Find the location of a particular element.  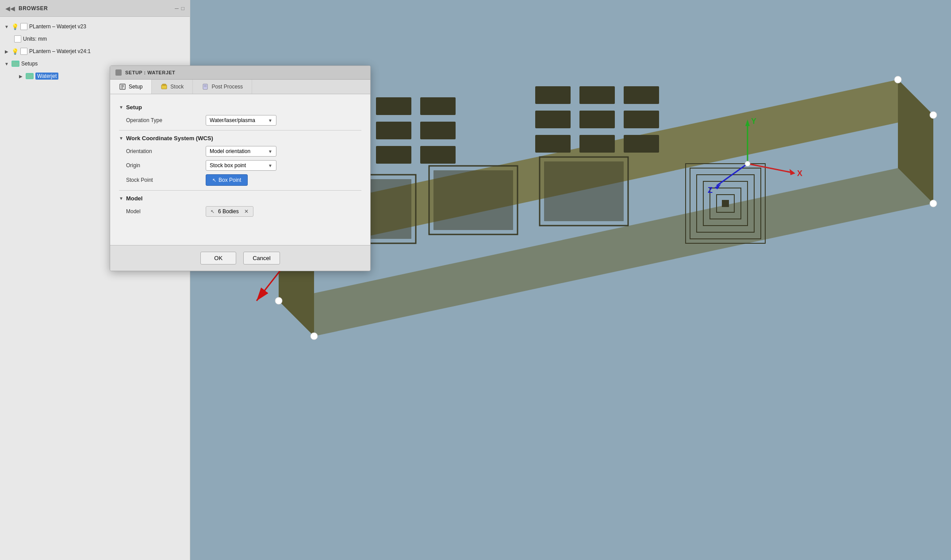

tab-setup: Setup is located at coordinates (131, 87).